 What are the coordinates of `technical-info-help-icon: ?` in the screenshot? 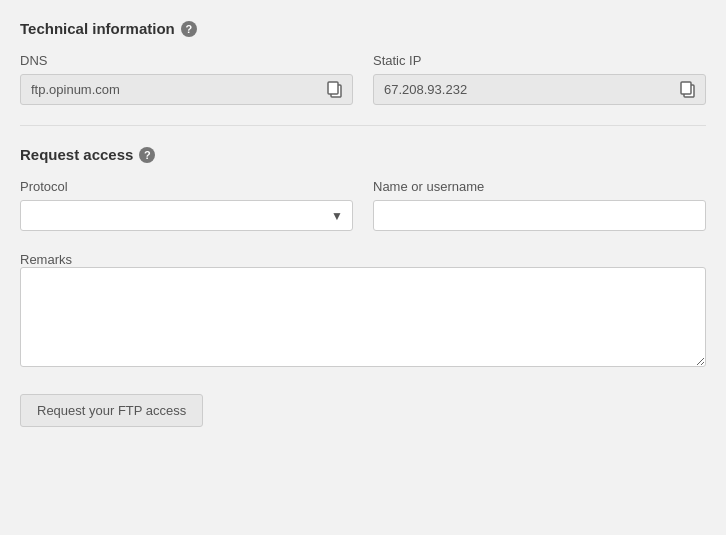 It's located at (189, 29).